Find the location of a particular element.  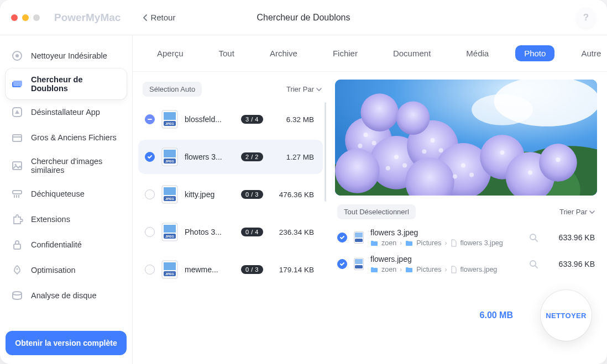

sidebar-item-app-uninstaller: Désinstallateur App is located at coordinates (66, 112).